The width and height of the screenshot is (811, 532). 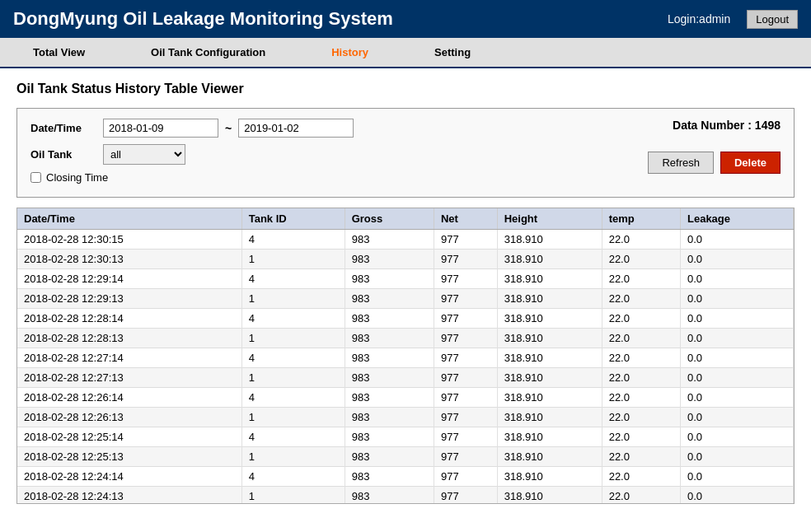 What do you see at coordinates (59, 53) in the screenshot?
I see `nav-item-total-view: Total View` at bounding box center [59, 53].